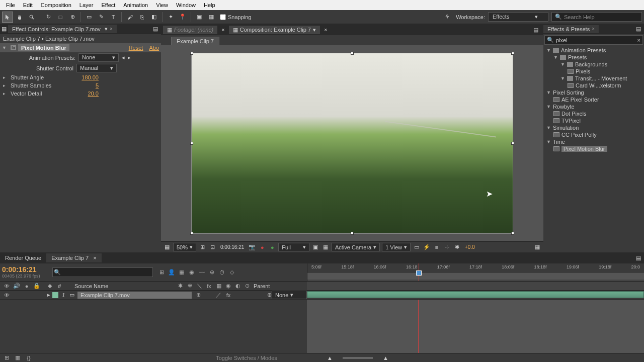  I want to click on layer-audio-icon, so click(17, 295).